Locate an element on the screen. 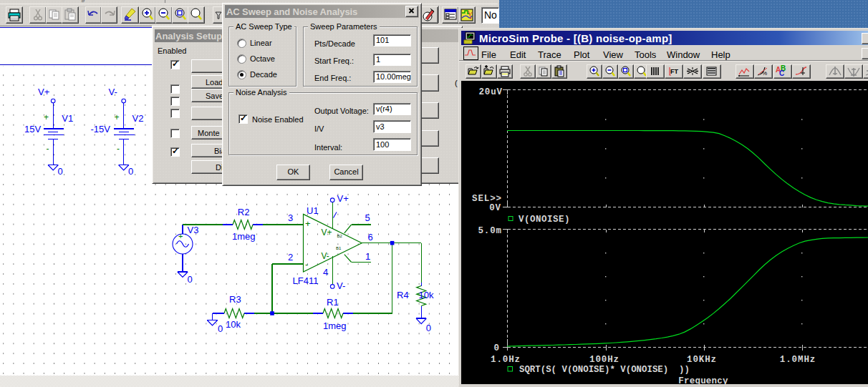 The width and height of the screenshot is (868, 387). svg-text: 20uV is located at coordinates (491, 92).